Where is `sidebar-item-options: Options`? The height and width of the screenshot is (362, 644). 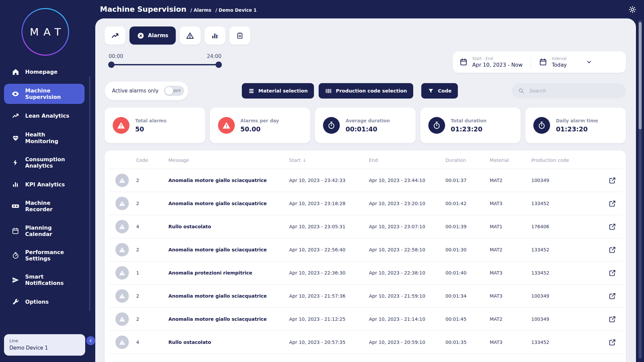 sidebar-item-options: Options is located at coordinates (44, 302).